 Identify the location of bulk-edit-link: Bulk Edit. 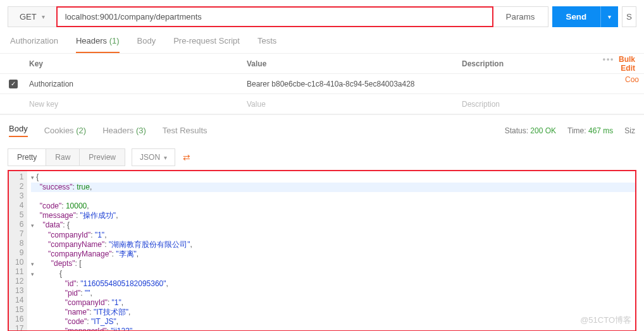
(627, 64).